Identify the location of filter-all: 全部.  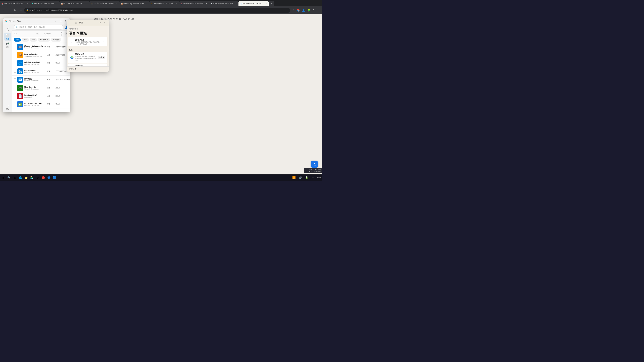
(17, 40).